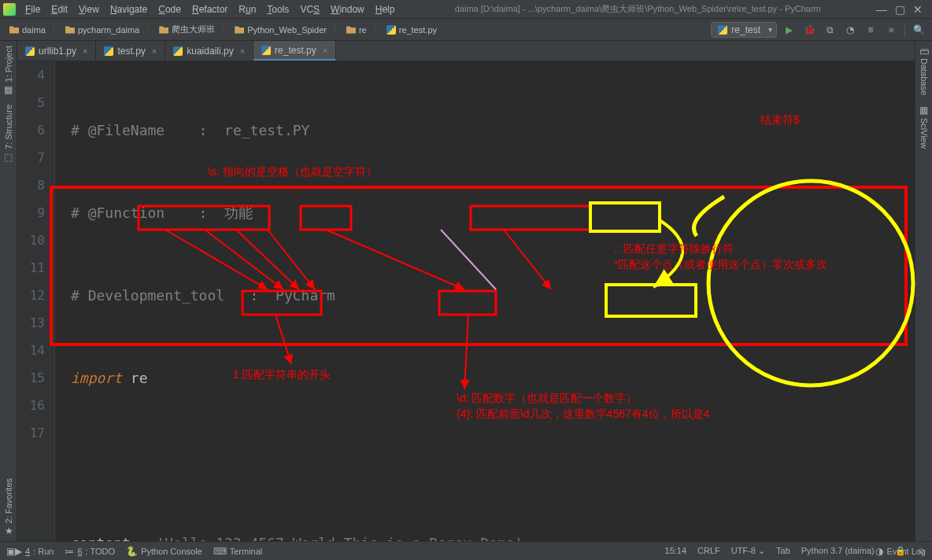 Image resolution: width=932 pixels, height=560 pixels. Describe the element at coordinates (9, 134) in the screenshot. I see `sidebar-structure: ⬚7: Structure` at that location.